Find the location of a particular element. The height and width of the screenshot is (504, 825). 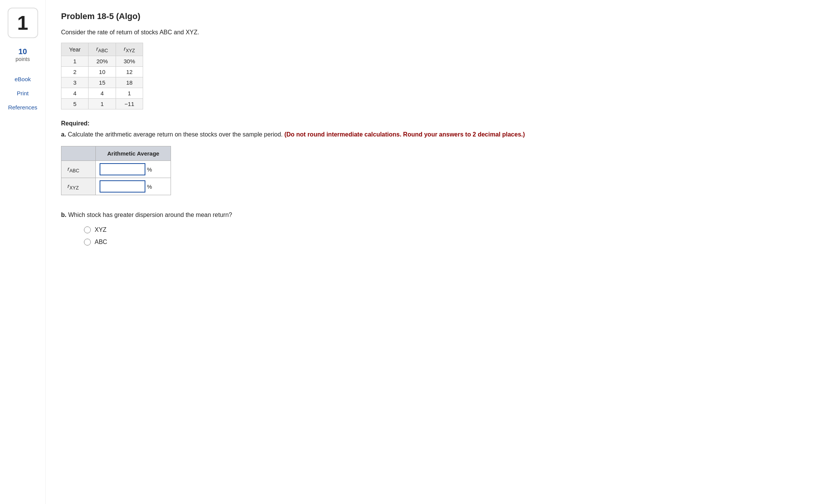

required-label: Required: is located at coordinates (435, 124).